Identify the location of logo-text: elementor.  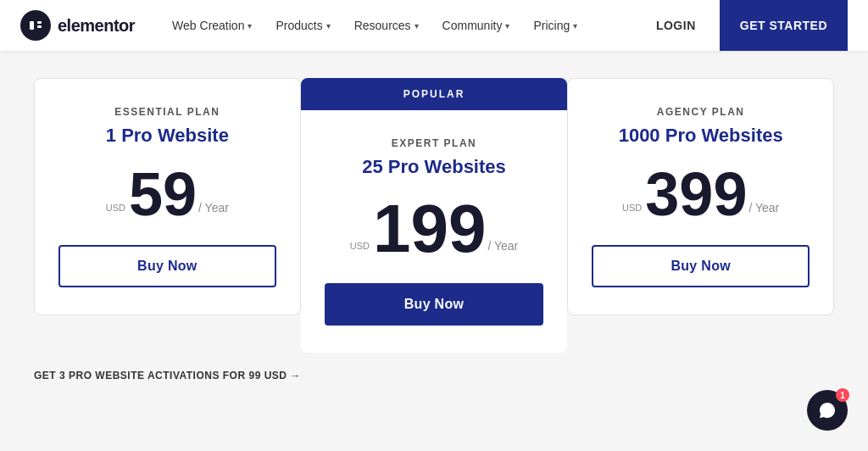
(97, 25).